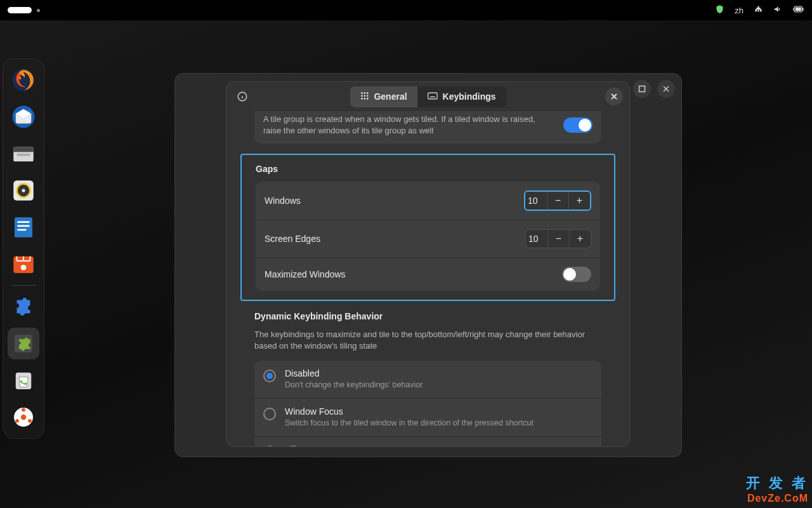 Image resolution: width=812 pixels, height=508 pixels. Describe the element at coordinates (469, 97) in the screenshot. I see `tab-keybindings-label: Keybindings` at that location.